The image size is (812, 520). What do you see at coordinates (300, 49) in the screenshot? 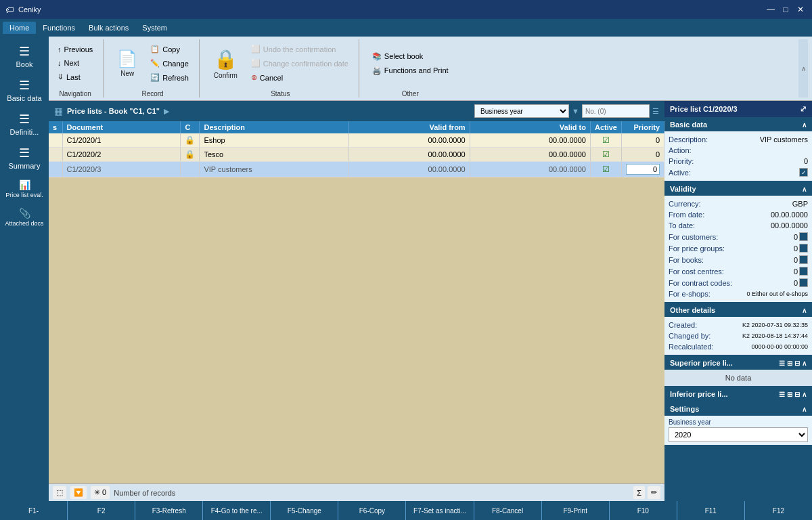
I see `undo-confirmation-button: ⬜ Undo the confirmation` at bounding box center [300, 49].